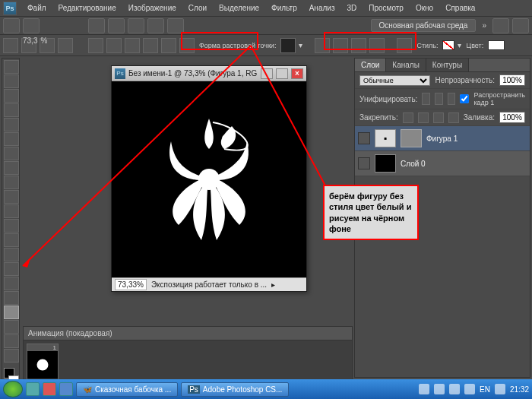 This screenshot has width=532, height=399. Describe the element at coordinates (176, 26) in the screenshot. I see `screen-mode-button` at that location.